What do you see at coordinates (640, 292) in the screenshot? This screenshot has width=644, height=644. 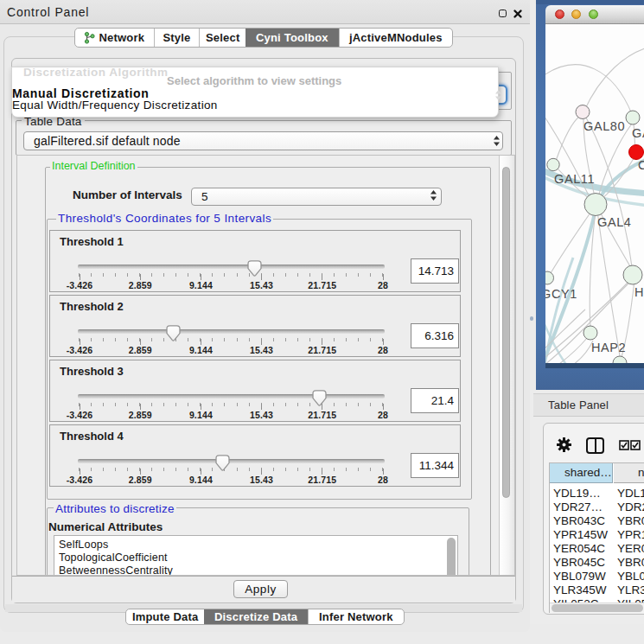 I see `svg-text: H` at bounding box center [640, 292].